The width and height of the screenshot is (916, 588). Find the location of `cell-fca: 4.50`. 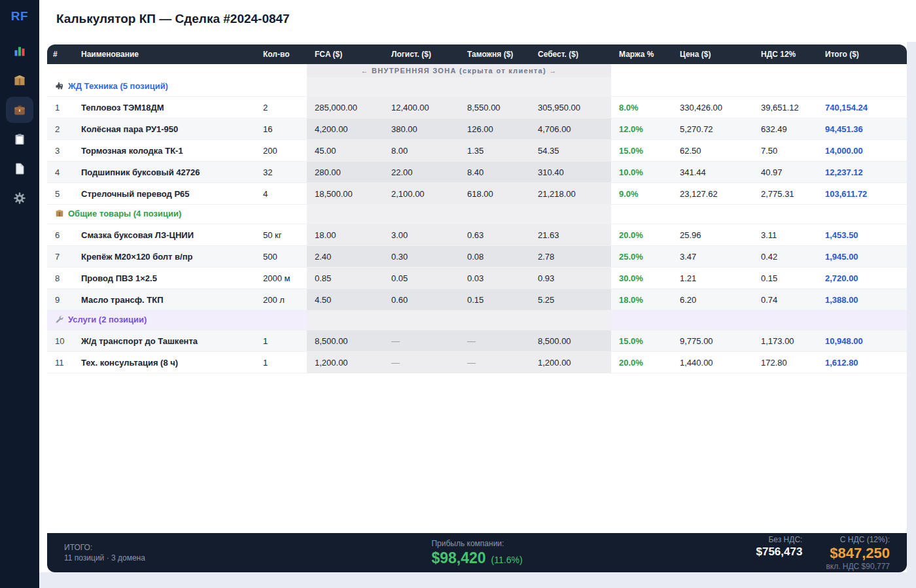

cell-fca: 4.50 is located at coordinates (345, 300).